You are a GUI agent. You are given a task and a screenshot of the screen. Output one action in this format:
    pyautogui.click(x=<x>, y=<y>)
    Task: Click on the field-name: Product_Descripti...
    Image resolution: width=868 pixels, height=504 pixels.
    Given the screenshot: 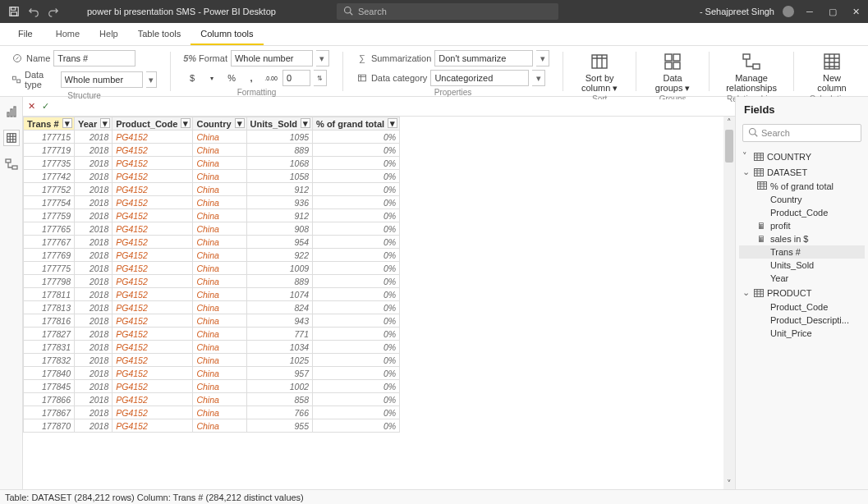 What is the action you would take?
    pyautogui.click(x=810, y=320)
    